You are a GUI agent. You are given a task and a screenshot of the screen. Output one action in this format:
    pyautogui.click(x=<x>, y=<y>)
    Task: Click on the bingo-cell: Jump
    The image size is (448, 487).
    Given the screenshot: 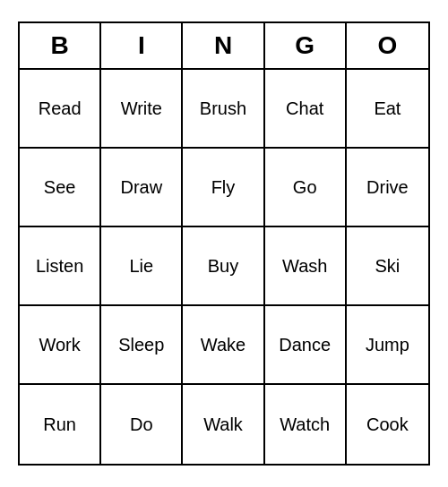 What is the action you would take?
    pyautogui.click(x=387, y=346)
    